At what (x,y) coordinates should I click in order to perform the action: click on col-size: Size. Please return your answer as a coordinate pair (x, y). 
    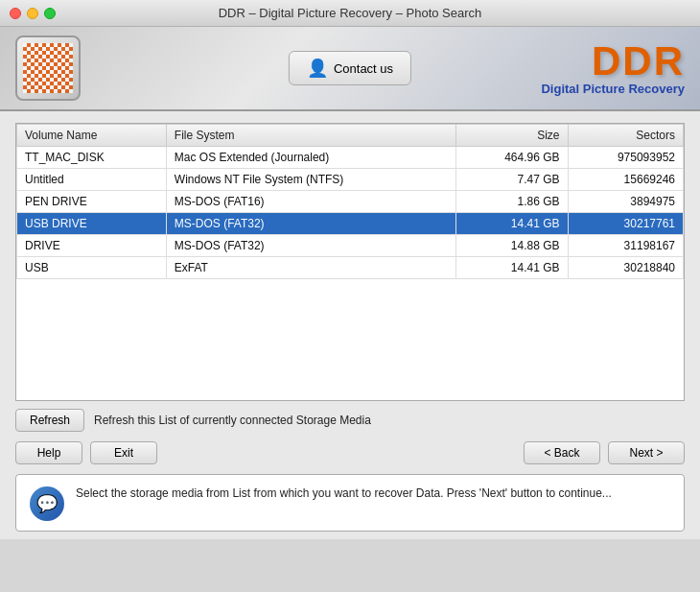
    Looking at the image, I should click on (512, 136).